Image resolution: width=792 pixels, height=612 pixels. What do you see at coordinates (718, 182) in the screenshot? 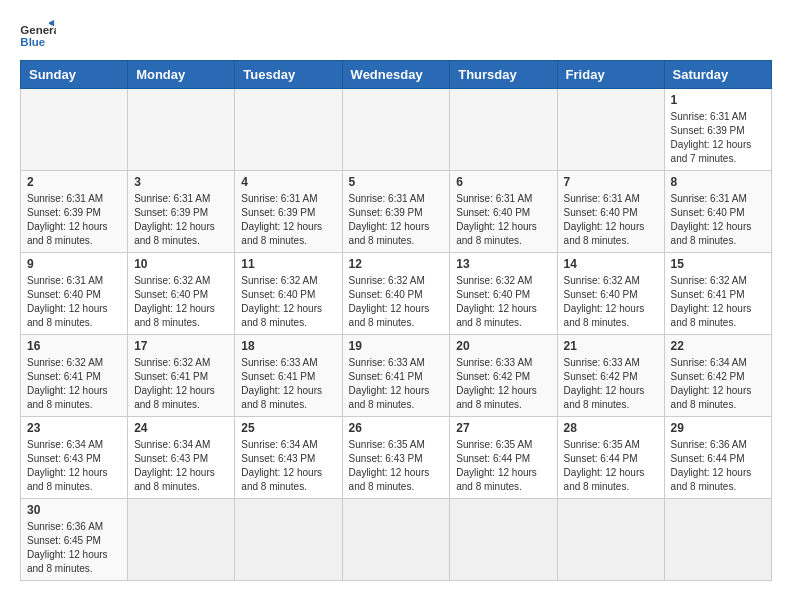
I see `day-number: 8` at bounding box center [718, 182].